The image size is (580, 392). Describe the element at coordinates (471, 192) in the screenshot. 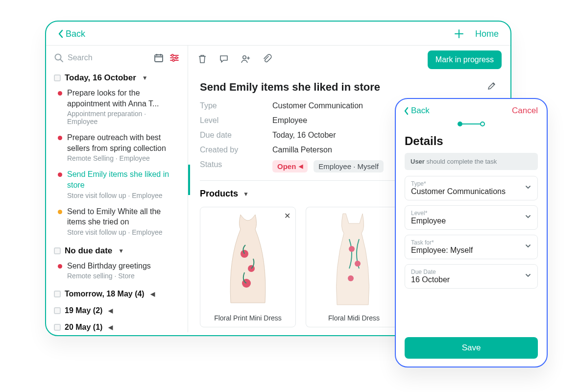

I see `field-value: Customer Communications` at that location.